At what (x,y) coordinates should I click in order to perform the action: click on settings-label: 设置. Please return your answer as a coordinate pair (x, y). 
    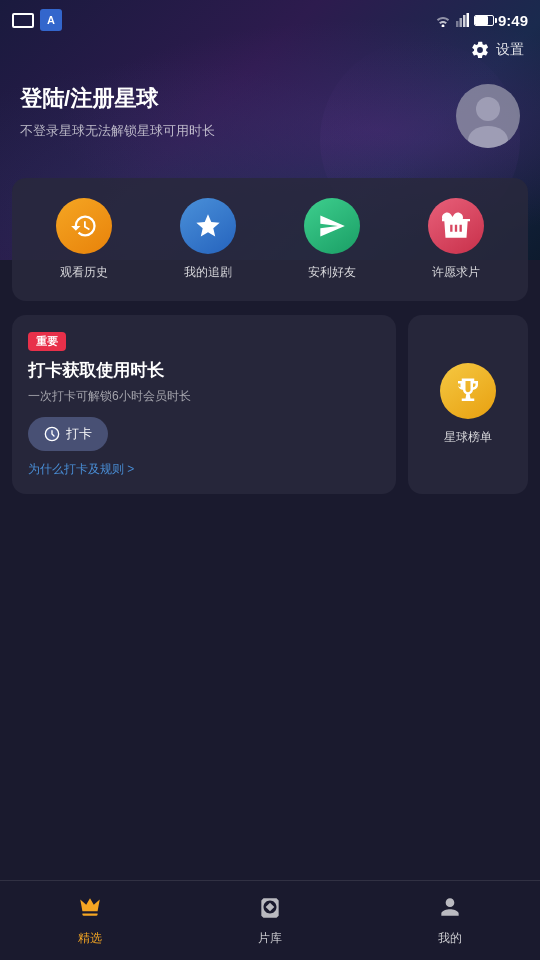
    Looking at the image, I should click on (510, 50).